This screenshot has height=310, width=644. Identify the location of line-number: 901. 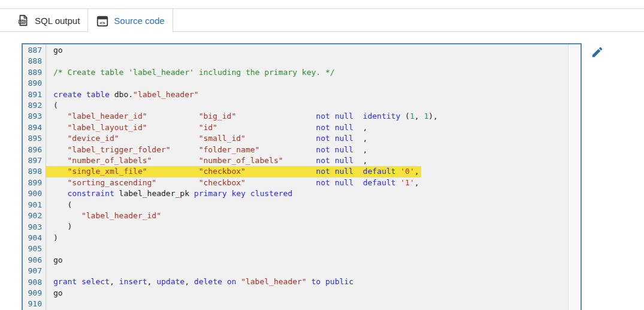
(34, 205).